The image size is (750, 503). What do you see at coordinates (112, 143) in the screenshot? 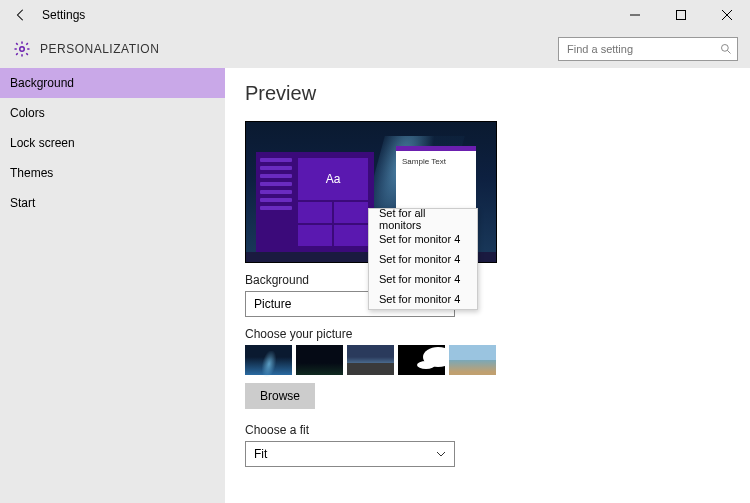
I see `sidebar-item-lock-screen: Lock screen` at bounding box center [112, 143].